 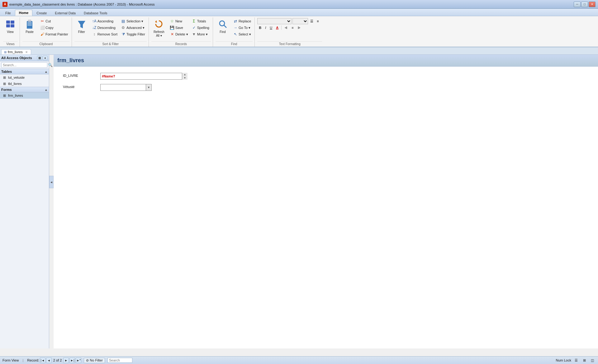 What do you see at coordinates (299, 12) in the screenshot?
I see `ribbon-tab-bar: File Home Create External Data Database …` at bounding box center [299, 12].